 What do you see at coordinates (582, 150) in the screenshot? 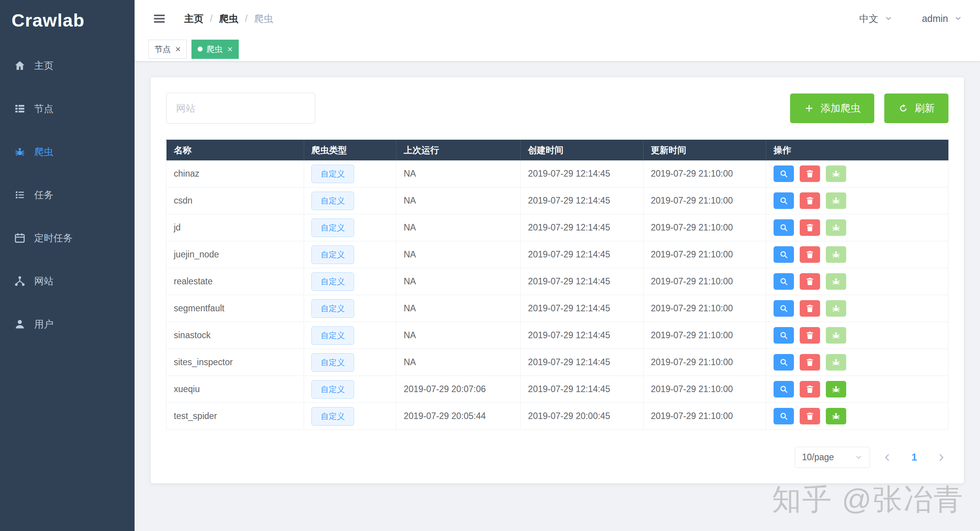
I see `column-header: 创建时间` at bounding box center [582, 150].